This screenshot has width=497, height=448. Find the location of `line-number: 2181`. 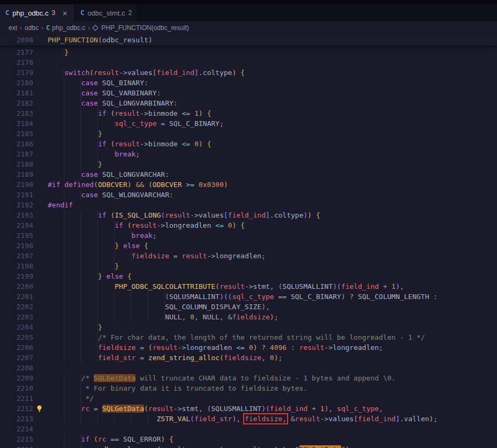

line-number: 2181 is located at coordinates (18, 93).